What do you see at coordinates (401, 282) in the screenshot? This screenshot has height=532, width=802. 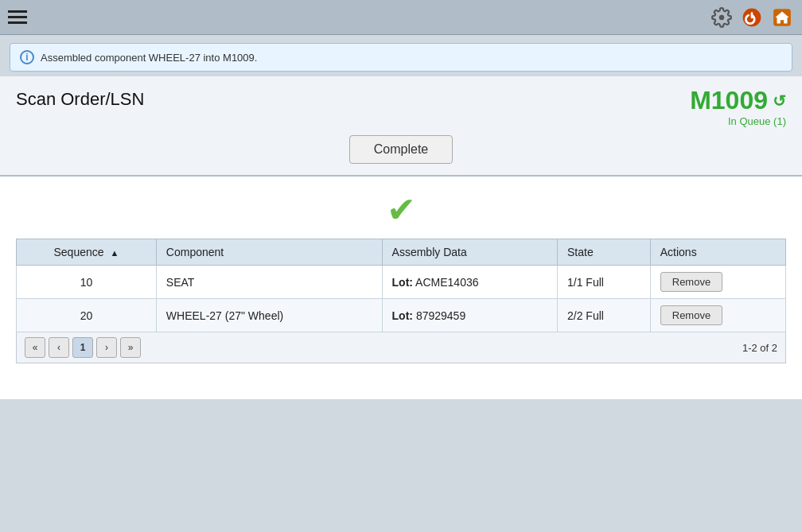 I see `table-row: 10 SEAT Lot: ACME14036 1/1 Full Remove` at bounding box center [401, 282].